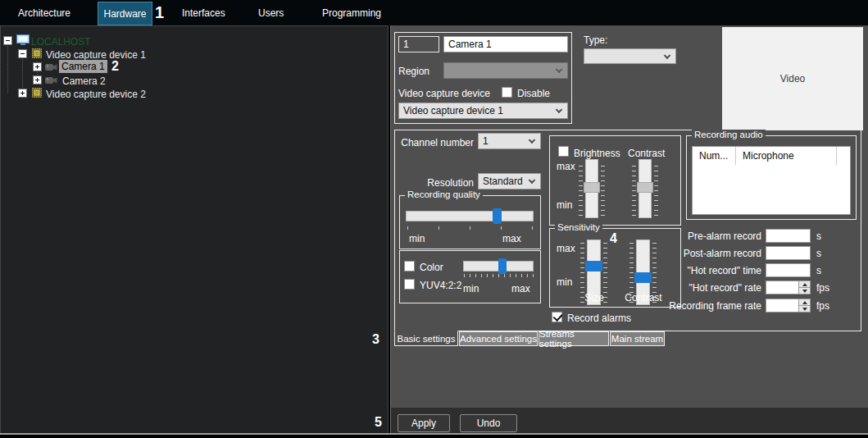 Image resolution: width=868 pixels, height=438 pixels. What do you see at coordinates (643, 277) in the screenshot?
I see `sensitivity-contrast-slider-thumb` at bounding box center [643, 277].